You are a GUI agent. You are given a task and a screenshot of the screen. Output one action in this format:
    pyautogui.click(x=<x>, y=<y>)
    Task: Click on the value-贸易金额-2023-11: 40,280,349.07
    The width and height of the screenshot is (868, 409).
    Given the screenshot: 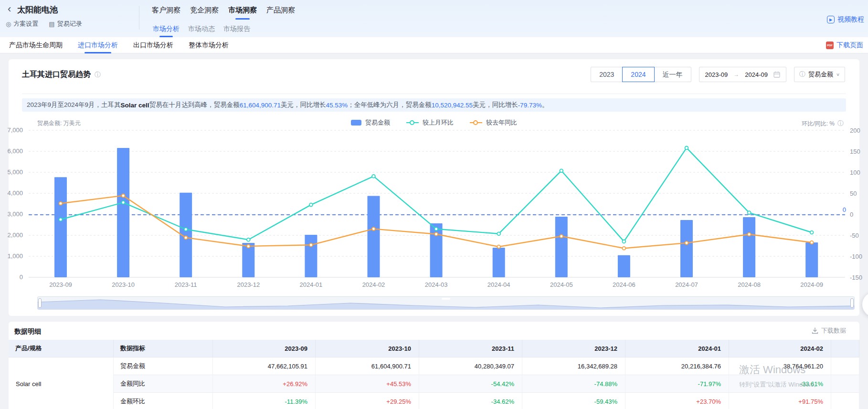 What is the action you would take?
    pyautogui.click(x=471, y=367)
    